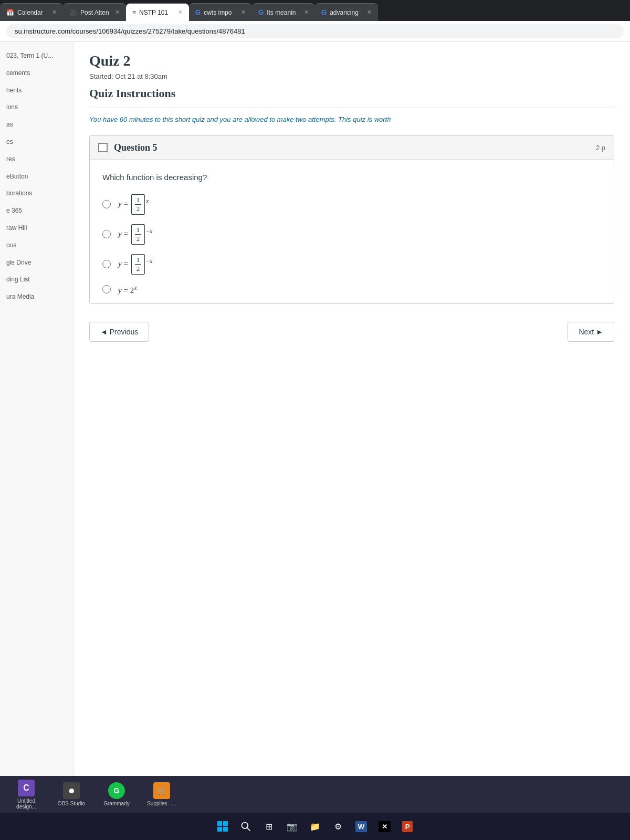 The height and width of the screenshot is (840, 630). What do you see at coordinates (32, 12) in the screenshot?
I see `tab-calendar: 📅 Calendar ✕` at bounding box center [32, 12].